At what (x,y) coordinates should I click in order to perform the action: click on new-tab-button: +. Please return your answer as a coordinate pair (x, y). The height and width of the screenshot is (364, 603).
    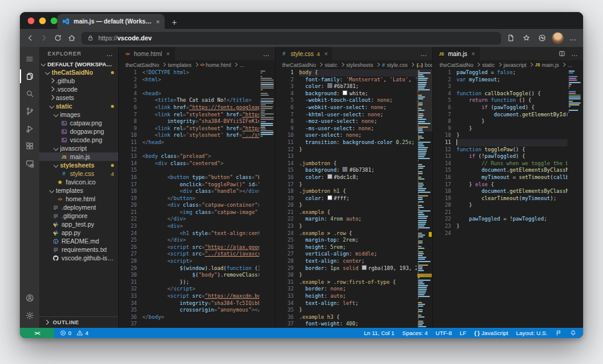
    Looking at the image, I should click on (174, 22).